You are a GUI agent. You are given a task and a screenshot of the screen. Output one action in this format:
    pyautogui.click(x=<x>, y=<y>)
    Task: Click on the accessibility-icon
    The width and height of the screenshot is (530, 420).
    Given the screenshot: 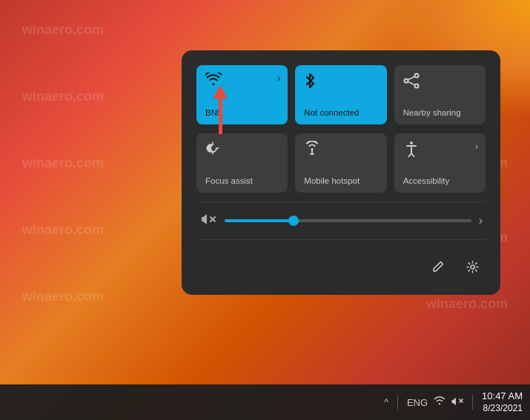 What is the action you would take?
    pyautogui.click(x=411, y=151)
    